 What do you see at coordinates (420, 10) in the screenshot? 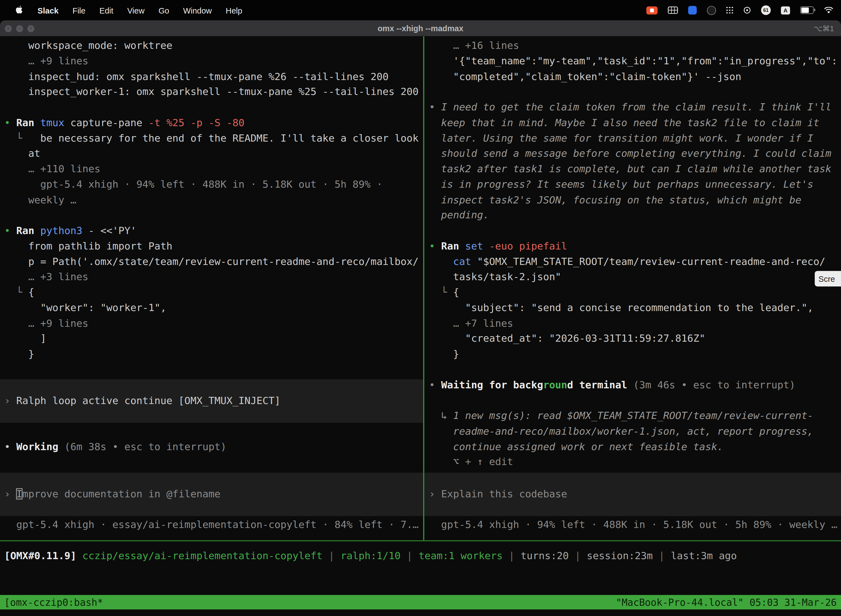
I see `menu-bar: Slack File Edit View Go Window Help` at bounding box center [420, 10].